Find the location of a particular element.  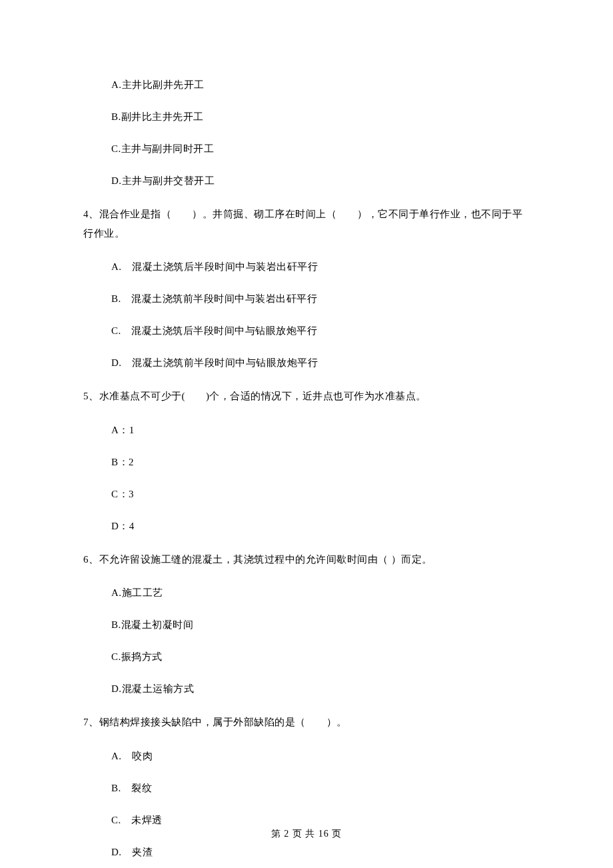

q5-text: 5、水准基点不可少于( )个，合适的情况下，近井点也可作为水准基点。 is located at coordinates (306, 396).